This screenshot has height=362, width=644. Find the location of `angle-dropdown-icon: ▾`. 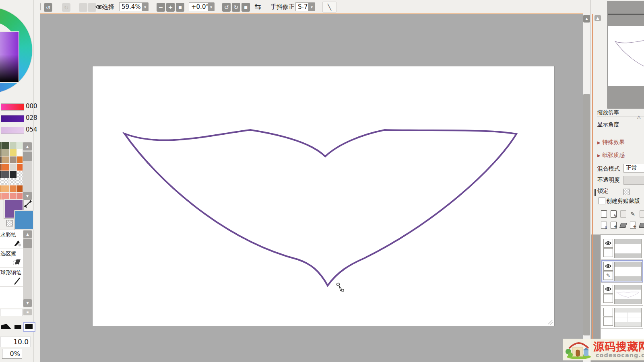

angle-dropdown-icon: ▾ is located at coordinates (211, 7).